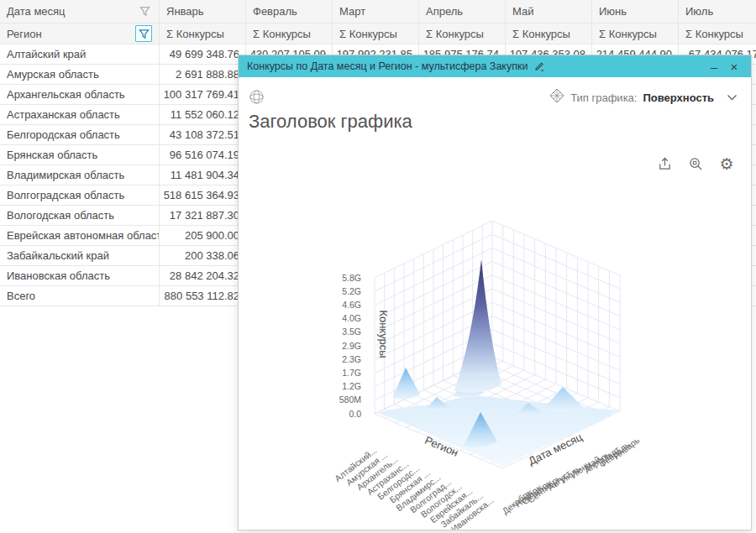  I want to click on chart-title: Заголовок графика, so click(331, 122).